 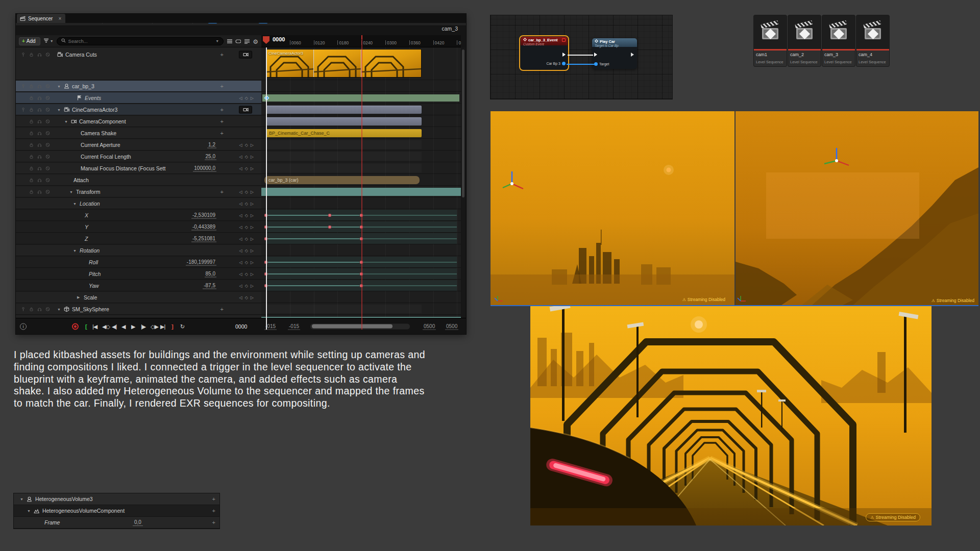 I want to click on transport-button: ◀◇, so click(x=106, y=327).